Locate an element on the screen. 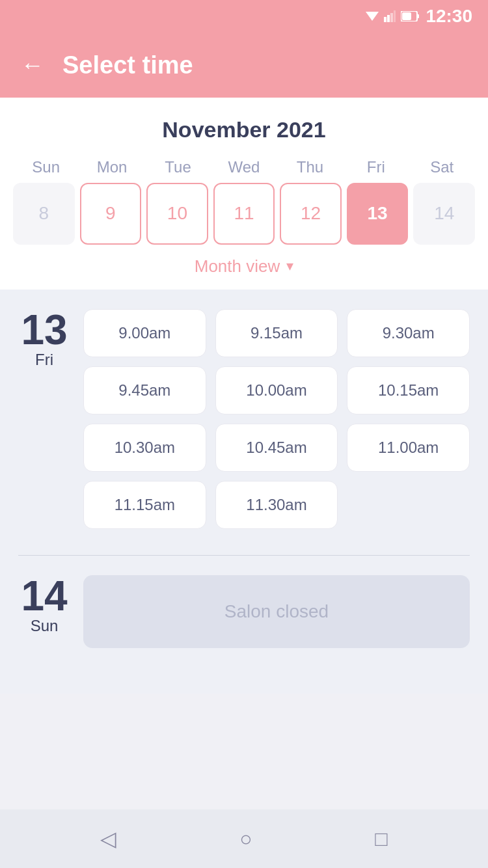  time-slot-1015: 10.15am is located at coordinates (409, 390).